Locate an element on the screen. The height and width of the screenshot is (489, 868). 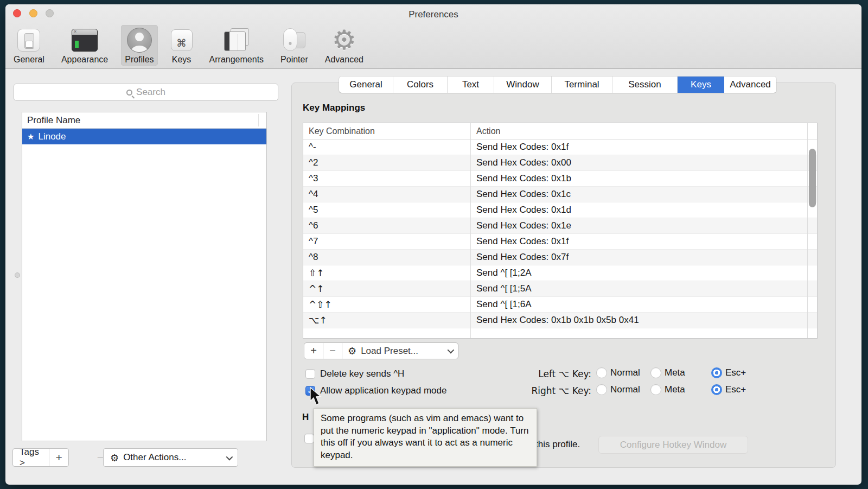
arrangements-icon is located at coordinates (237, 40).